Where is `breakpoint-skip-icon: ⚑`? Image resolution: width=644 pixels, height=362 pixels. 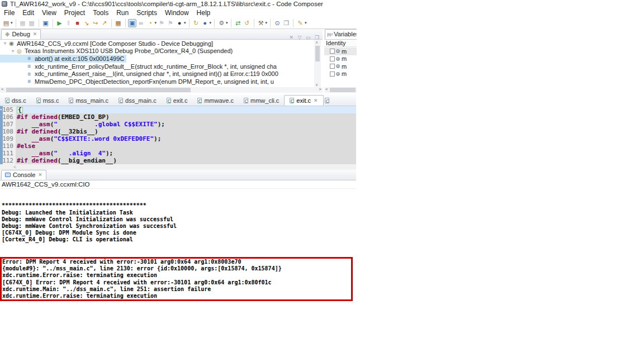 breakpoint-skip-icon: ⚑ is located at coordinates (162, 23).